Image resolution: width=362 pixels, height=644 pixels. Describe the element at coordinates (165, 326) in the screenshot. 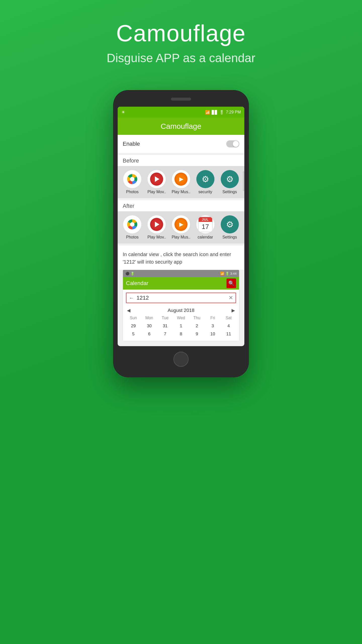

I see `table-row: 31` at that location.